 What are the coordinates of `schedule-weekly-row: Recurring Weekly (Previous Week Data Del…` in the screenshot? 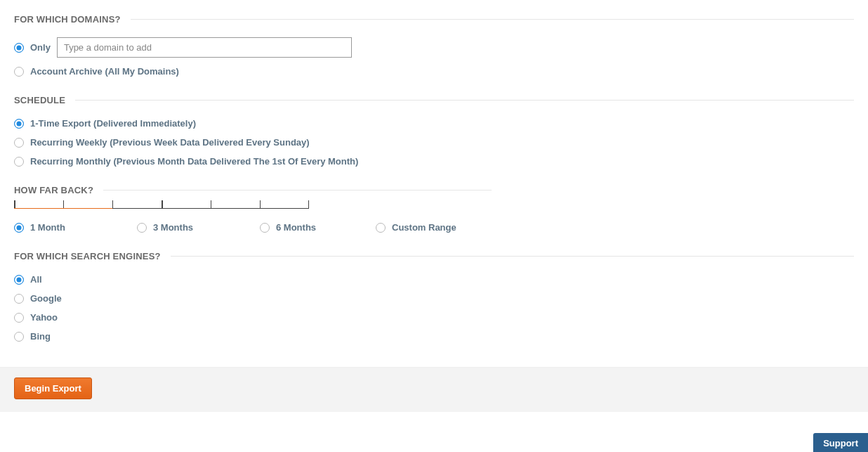 It's located at (434, 142).